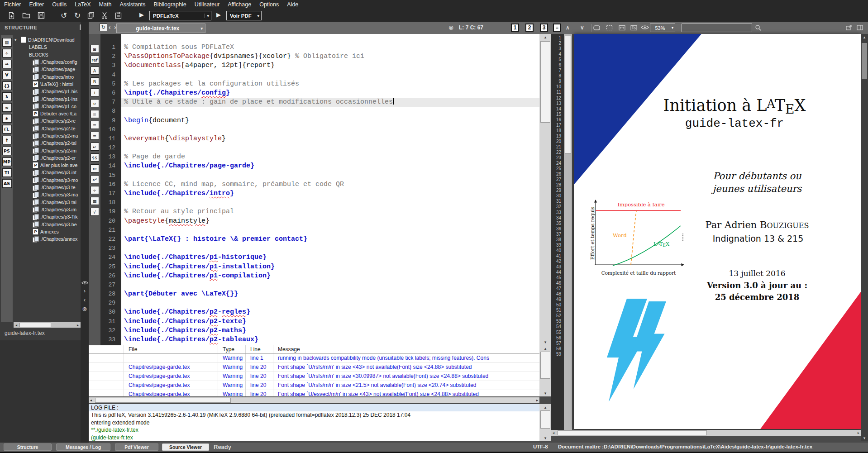  What do you see at coordinates (48, 187) in the screenshot?
I see `tree-item-include: ./Chapitres/p3-te` at bounding box center [48, 187].